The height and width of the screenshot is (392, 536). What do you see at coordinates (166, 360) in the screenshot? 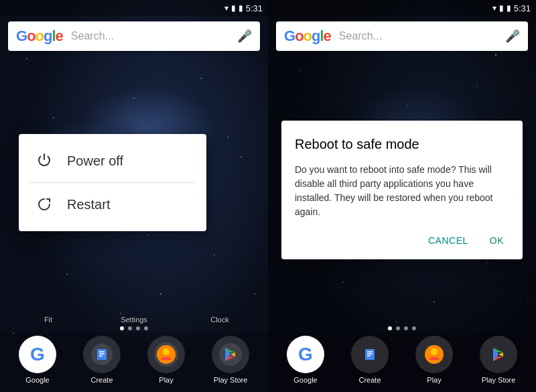
I see `dock-item-play-left: Play` at bounding box center [166, 360].